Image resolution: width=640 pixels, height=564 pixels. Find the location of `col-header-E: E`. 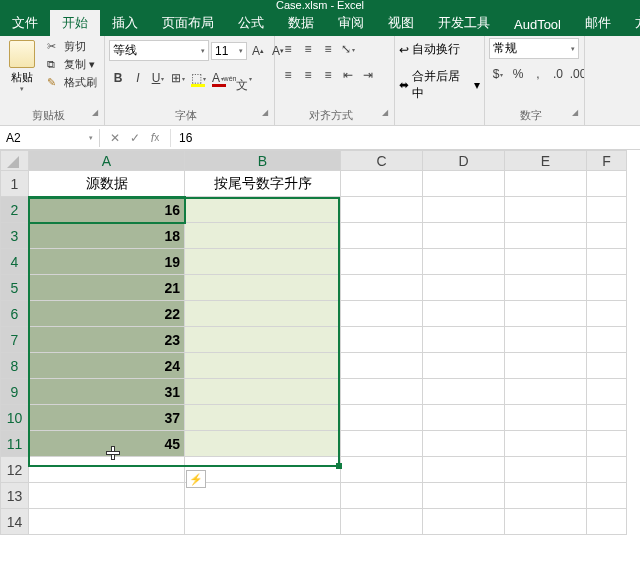

col-header-E: E is located at coordinates (546, 161).